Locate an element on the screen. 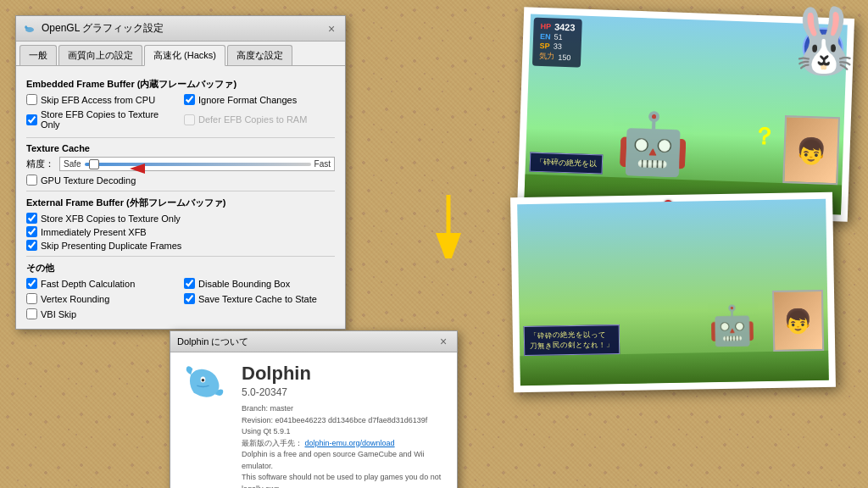  skip-efb-label: Skip EFB Access from CPU is located at coordinates (98, 100).